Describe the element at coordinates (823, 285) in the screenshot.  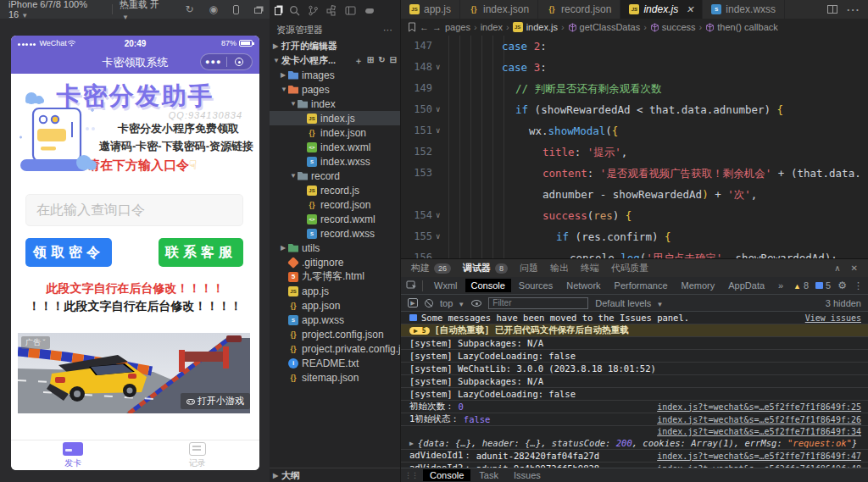
I see `message-count: 5` at that location.